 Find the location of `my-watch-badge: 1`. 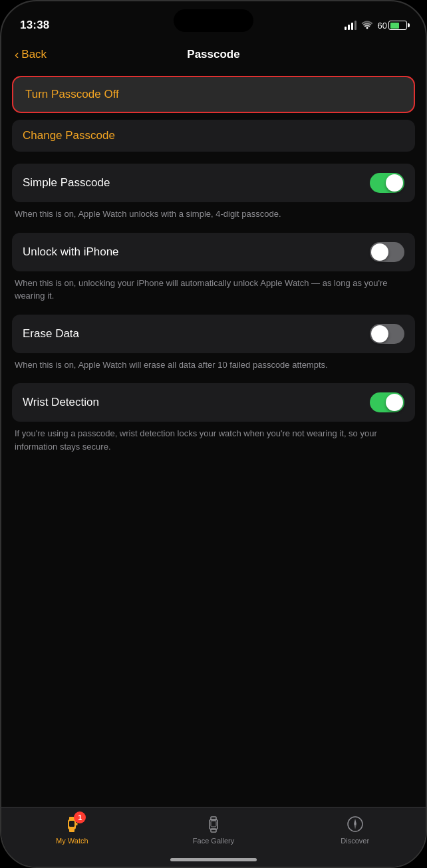

my-watch-badge: 1 is located at coordinates (80, 817).